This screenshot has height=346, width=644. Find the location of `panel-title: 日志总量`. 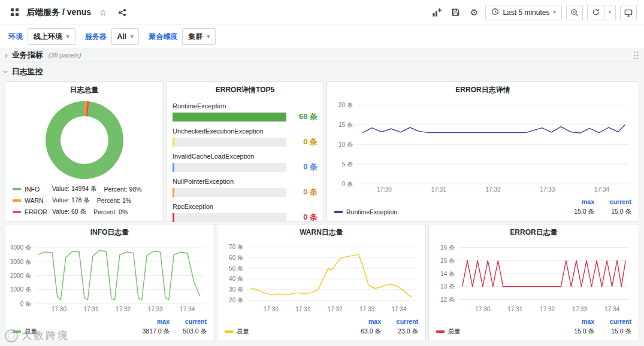

panel-title: 日志总量 is located at coordinates (84, 90).